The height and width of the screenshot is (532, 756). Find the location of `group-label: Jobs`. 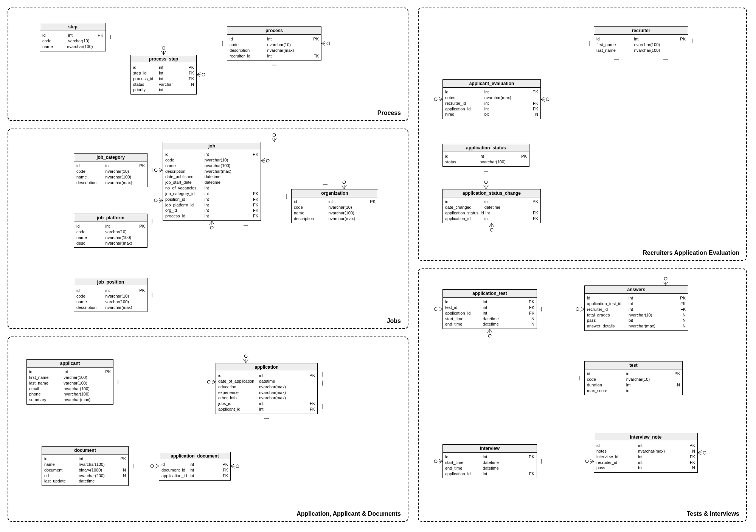

group-label: Jobs is located at coordinates (394, 321).